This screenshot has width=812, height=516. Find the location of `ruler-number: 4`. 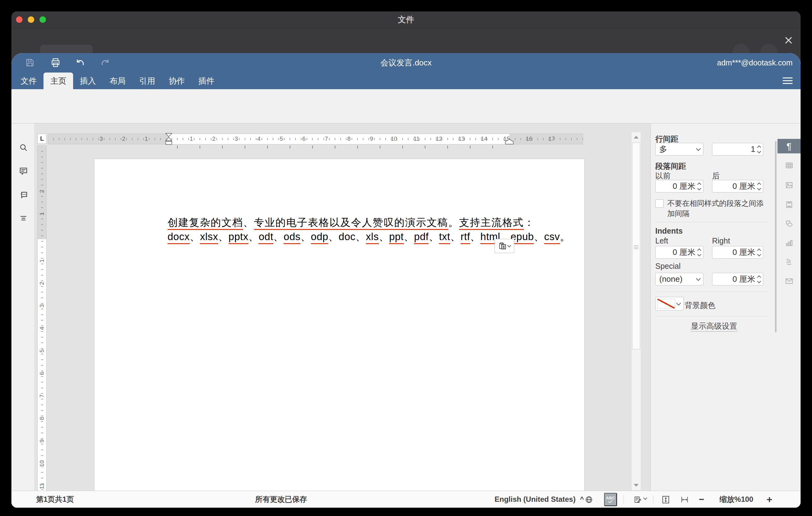

ruler-number: 4 is located at coordinates (259, 139).